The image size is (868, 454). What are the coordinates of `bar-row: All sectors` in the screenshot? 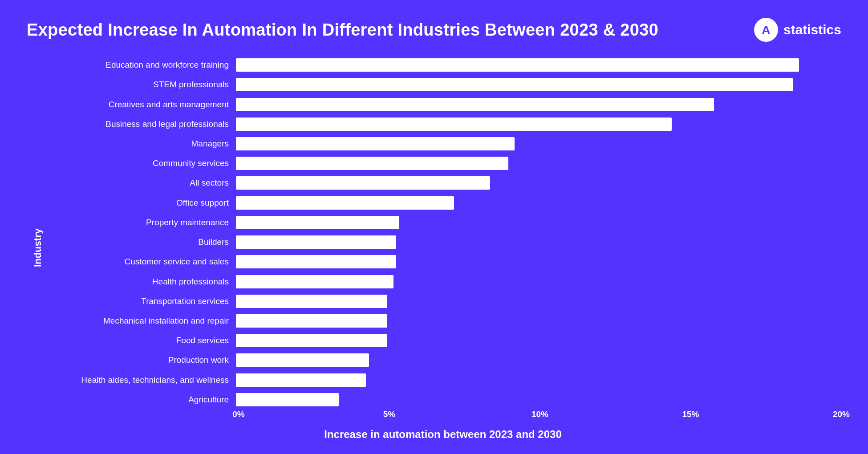 It's located at (445, 183).